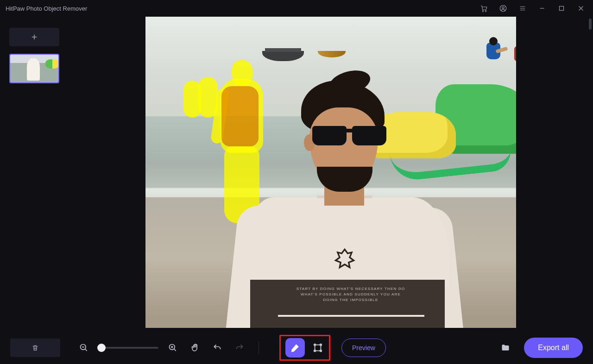 The height and width of the screenshot is (364, 593). What do you see at coordinates (305, 348) in the screenshot?
I see `tool-group-highlight` at bounding box center [305, 348].